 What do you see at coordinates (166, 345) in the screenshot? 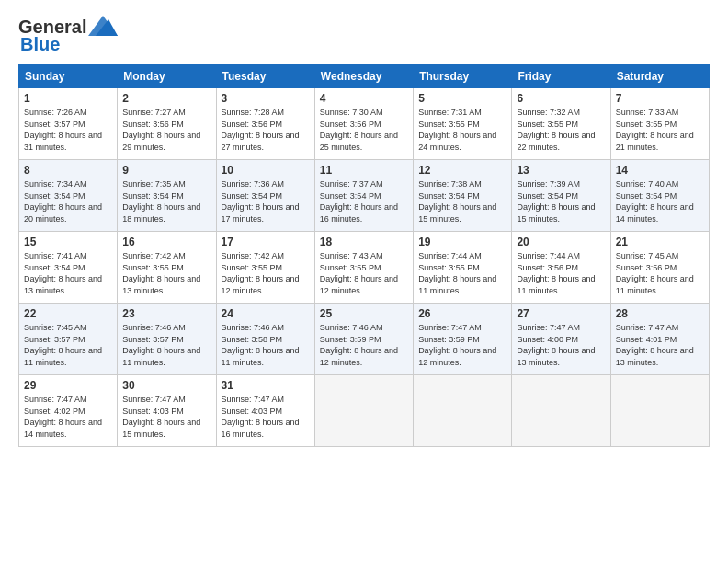
I see `day-info: Sunrise: 7:46 AMSunset: 3:57 PMDaylight:…` at bounding box center [166, 345].